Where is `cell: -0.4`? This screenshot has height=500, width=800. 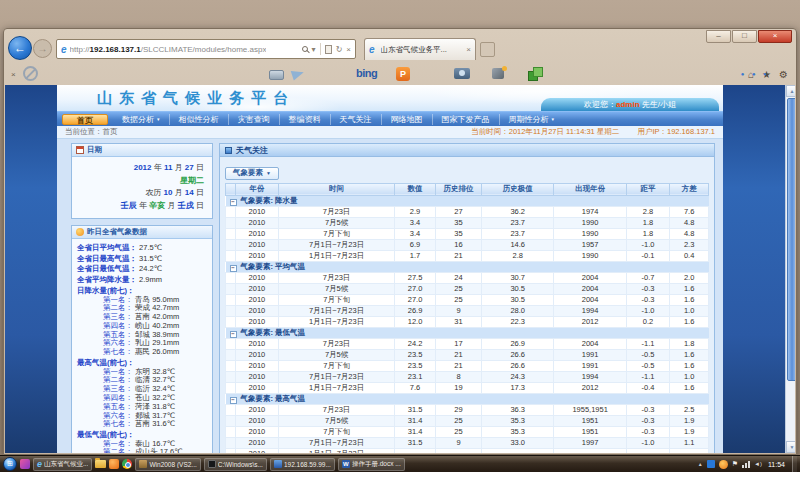 cell: -0.4 is located at coordinates (648, 388).